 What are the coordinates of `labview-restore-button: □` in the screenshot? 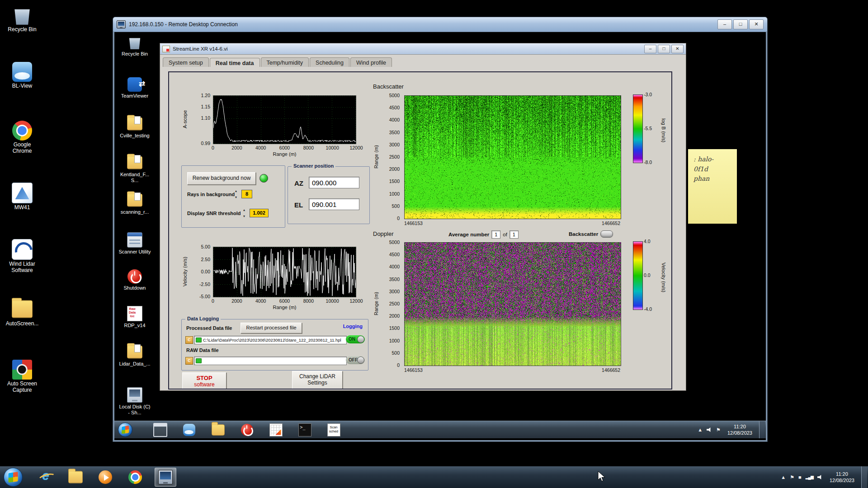 It's located at (664, 49).